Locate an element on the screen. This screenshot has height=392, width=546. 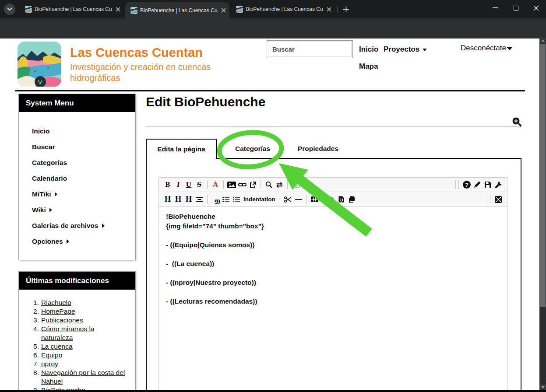
scroll-up-button is located at coordinates (543, 40).